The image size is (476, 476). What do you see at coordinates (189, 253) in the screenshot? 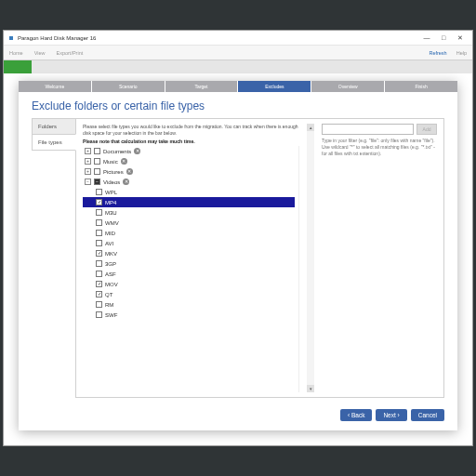
I see `filetype-mkv: MKV` at bounding box center [189, 253].